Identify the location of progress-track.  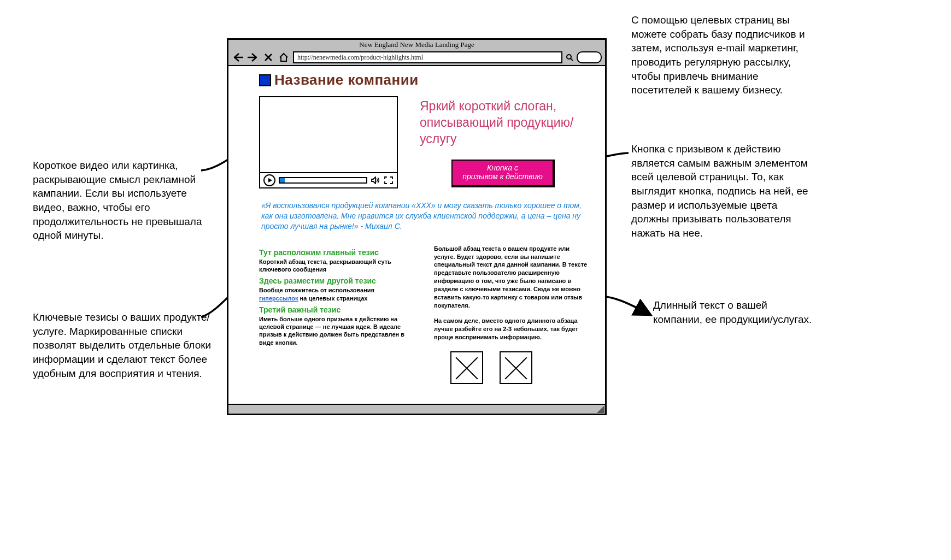
(323, 180).